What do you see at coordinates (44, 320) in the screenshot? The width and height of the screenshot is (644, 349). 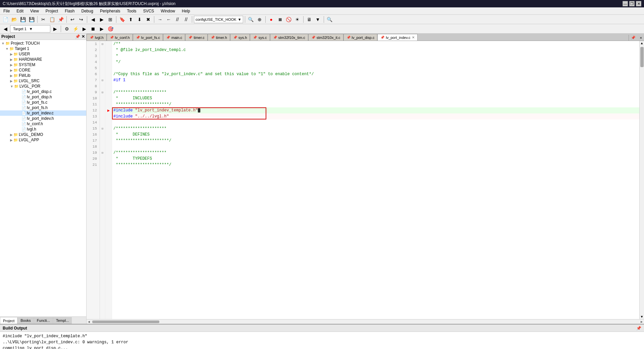 I see `tab-functions: Functi...` at bounding box center [44, 320].